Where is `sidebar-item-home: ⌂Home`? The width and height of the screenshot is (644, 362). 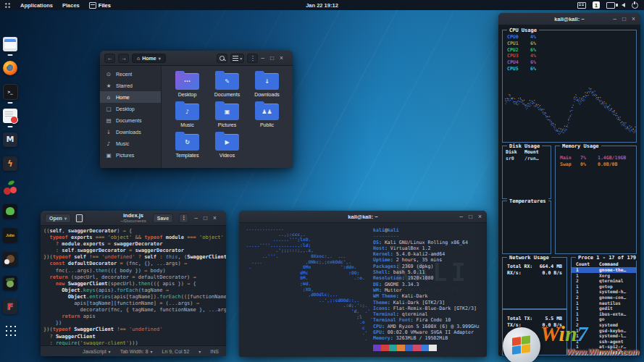 sidebar-item-home: ⌂Home is located at coordinates (130, 97).